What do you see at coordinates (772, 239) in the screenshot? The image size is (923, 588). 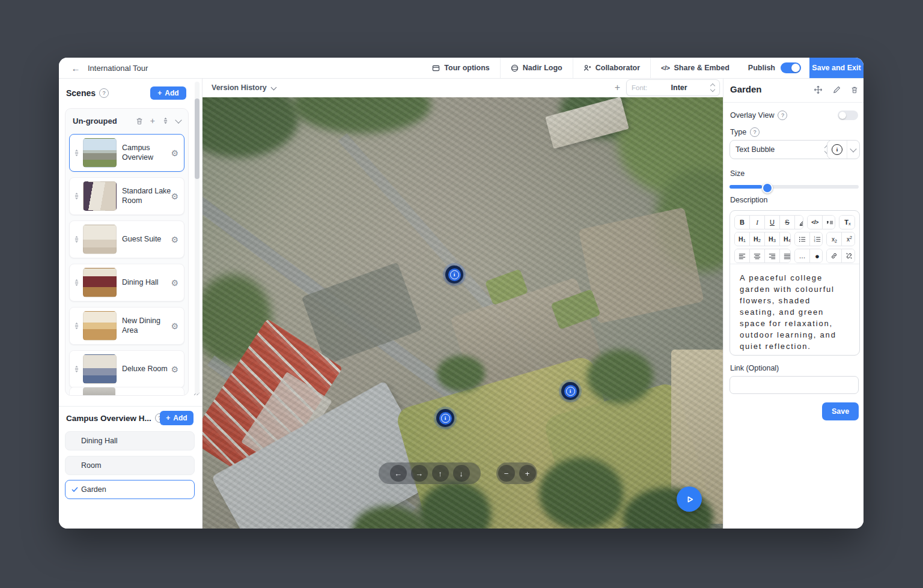 I see `h3-button: H3` at bounding box center [772, 239].